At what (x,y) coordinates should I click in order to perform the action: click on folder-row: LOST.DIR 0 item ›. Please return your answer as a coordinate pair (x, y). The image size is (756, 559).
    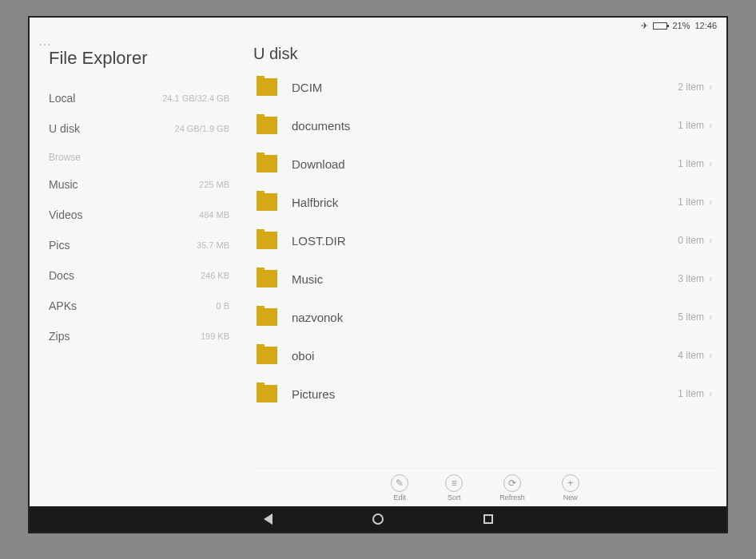
    Looking at the image, I should click on (485, 240).